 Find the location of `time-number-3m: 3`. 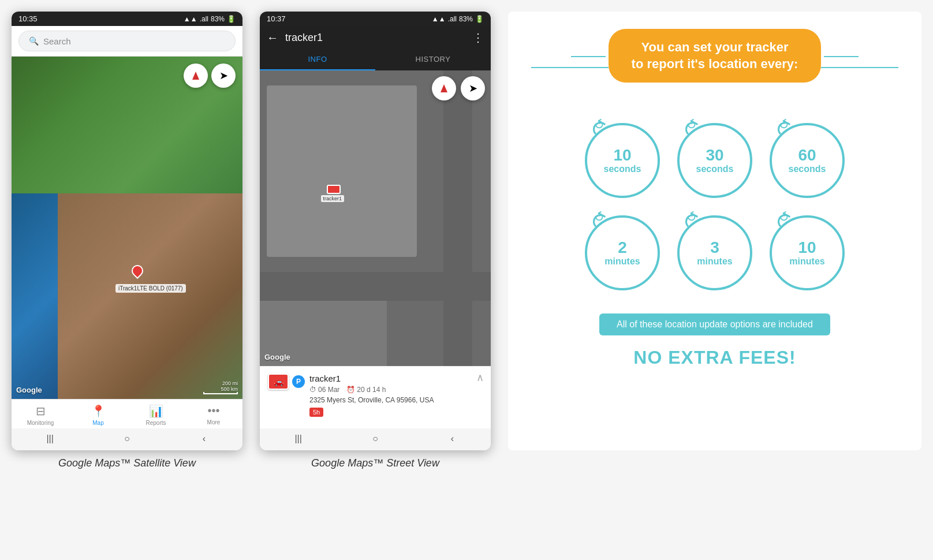

time-number-3m: 3 is located at coordinates (715, 248).